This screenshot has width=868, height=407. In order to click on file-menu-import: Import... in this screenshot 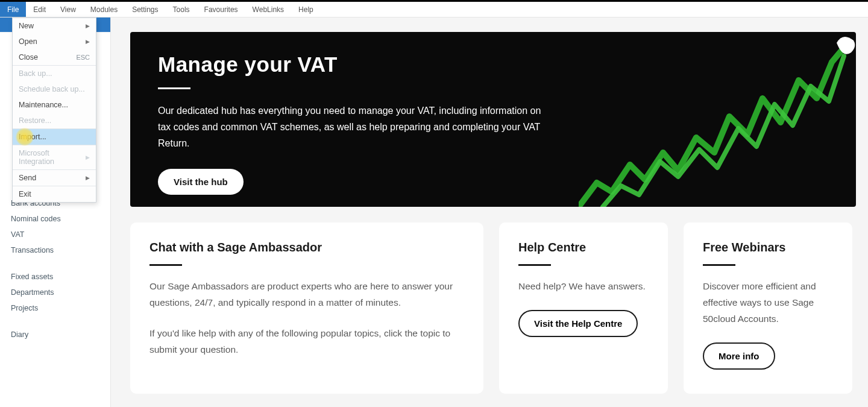, I will do `click(54, 137)`.